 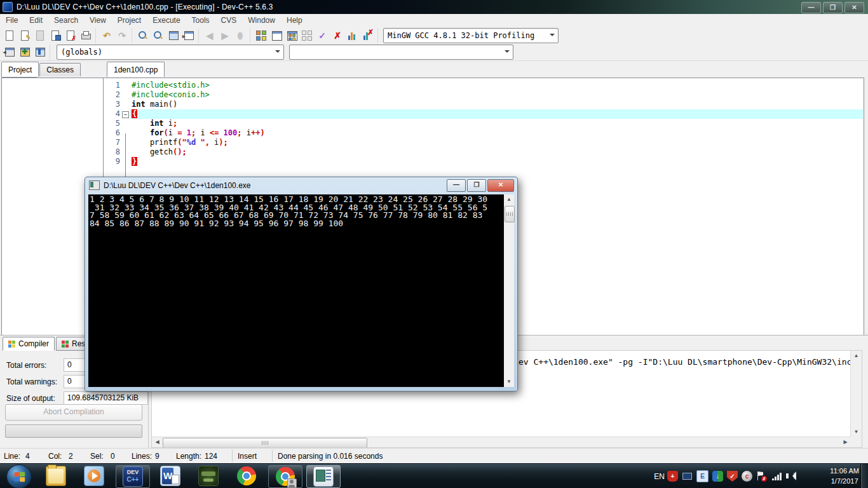 I want to click on log-vertical-scrollbar: ▲ ▼, so click(x=856, y=399).